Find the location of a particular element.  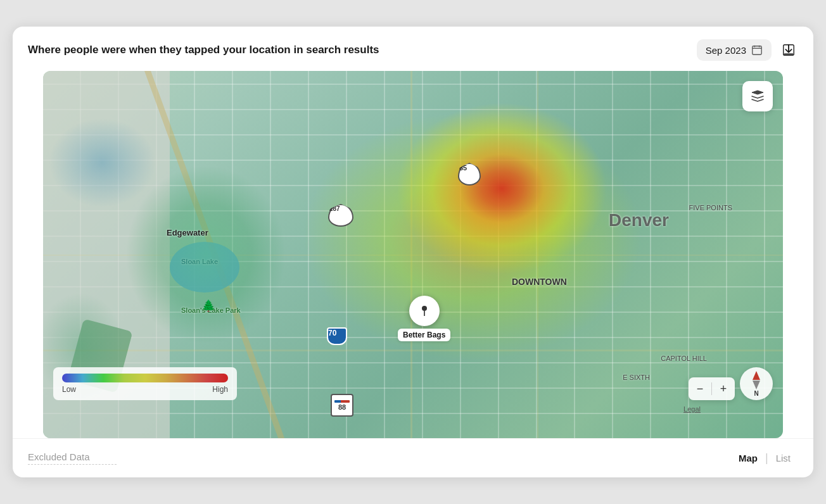

shield-state-88-shape: 88 is located at coordinates (342, 405).